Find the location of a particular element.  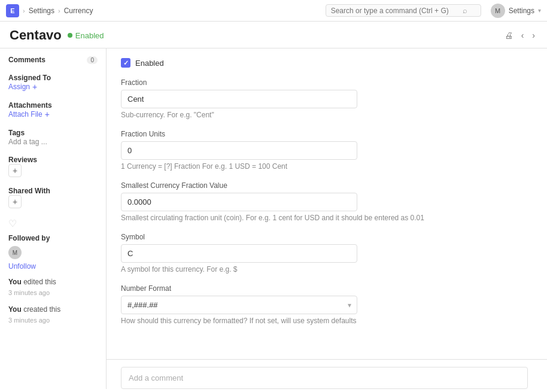

activity1-user: You is located at coordinates (15, 282).